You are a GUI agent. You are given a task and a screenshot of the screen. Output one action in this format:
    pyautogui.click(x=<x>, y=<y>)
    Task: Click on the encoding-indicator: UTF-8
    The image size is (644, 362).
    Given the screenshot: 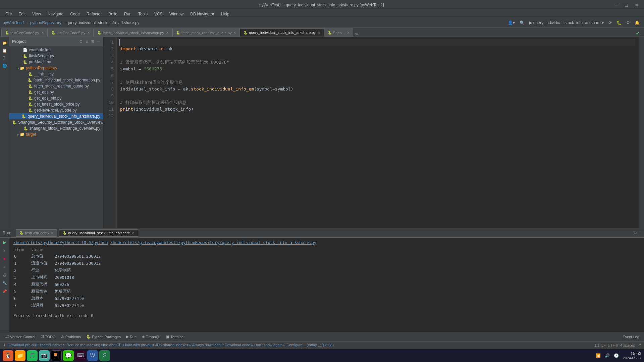 What is the action you would take?
    pyautogui.click(x=613, y=345)
    